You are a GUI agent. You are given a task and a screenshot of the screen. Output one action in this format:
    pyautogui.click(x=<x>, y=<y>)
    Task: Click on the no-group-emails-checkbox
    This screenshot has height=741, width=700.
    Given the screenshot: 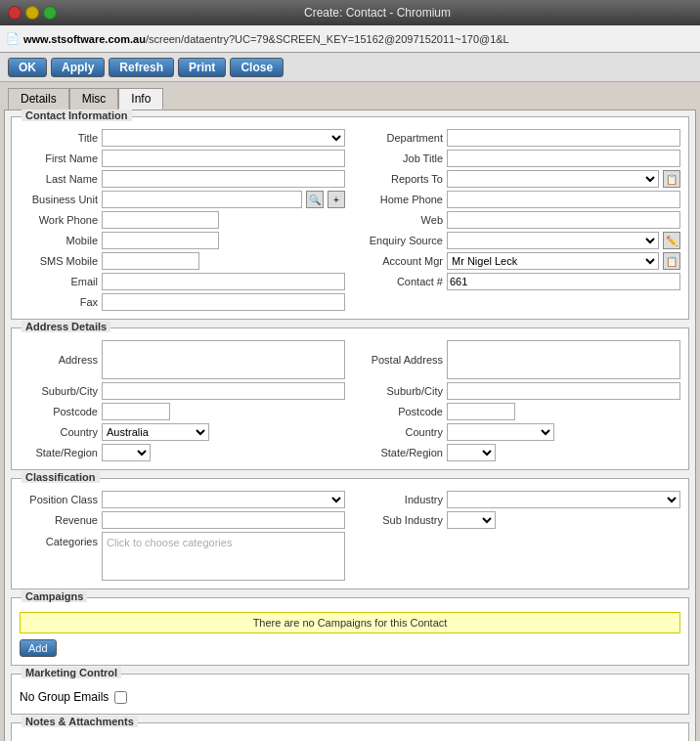 What is the action you would take?
    pyautogui.click(x=121, y=698)
    